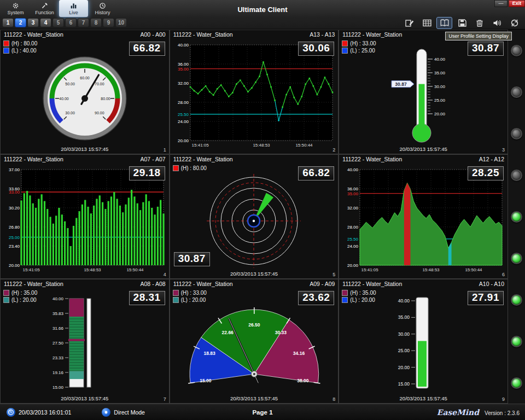 The height and width of the screenshot is (420, 525). I want to click on svg-text: 60.00, so click(85, 78).